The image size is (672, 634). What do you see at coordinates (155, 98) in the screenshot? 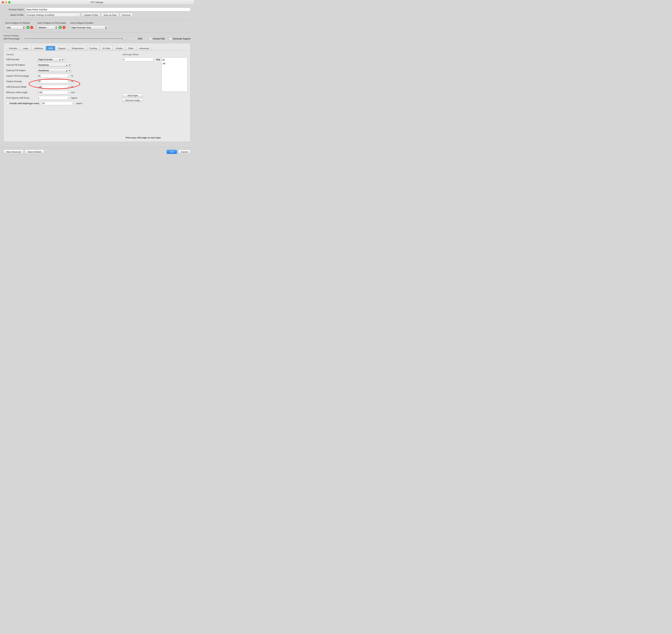
I see `angle-action-buttons: Add Angle Remove Angle` at bounding box center [155, 98].